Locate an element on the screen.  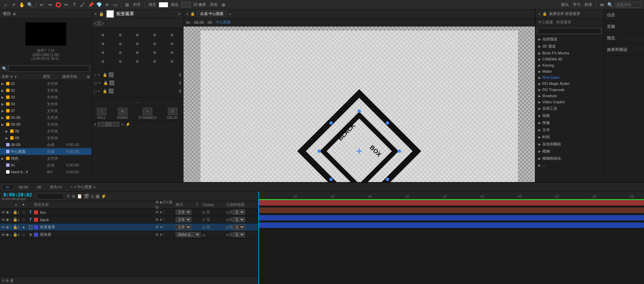
file-item-09: ▶ 09 文件夹 is located at coordinates (46, 138).